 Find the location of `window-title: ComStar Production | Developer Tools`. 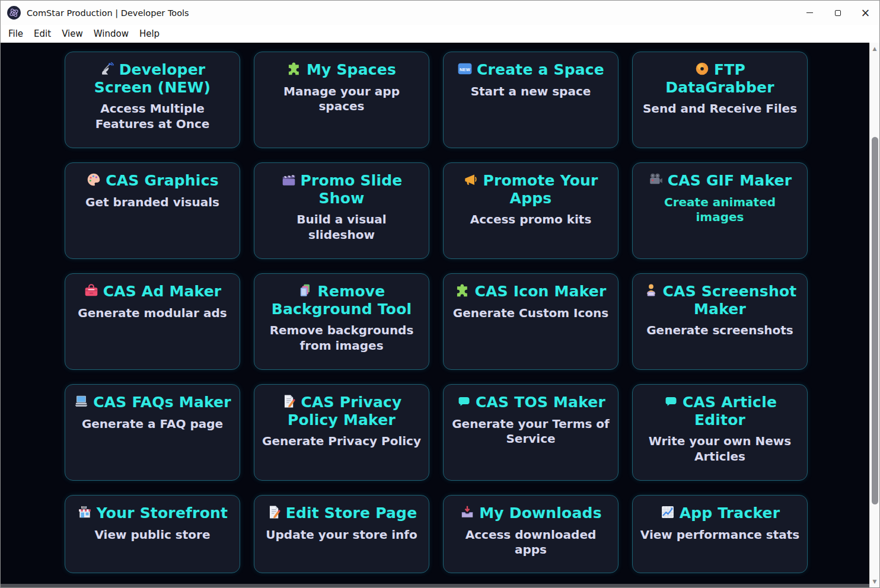

window-title: ComStar Production | Developer Tools is located at coordinates (108, 13).